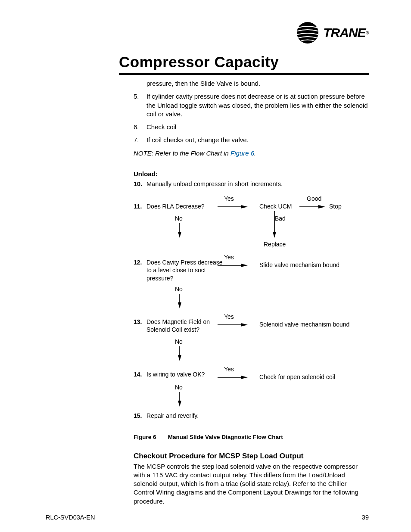 The width and height of the screenshot is (411, 532). I want to click on globe-icon, so click(308, 33).